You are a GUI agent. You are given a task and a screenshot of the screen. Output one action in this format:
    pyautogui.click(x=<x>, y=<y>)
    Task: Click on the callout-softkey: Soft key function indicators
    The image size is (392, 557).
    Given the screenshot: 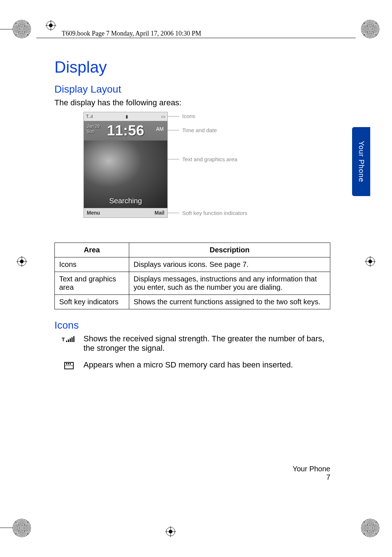 What is the action you would take?
    pyautogui.click(x=215, y=213)
    